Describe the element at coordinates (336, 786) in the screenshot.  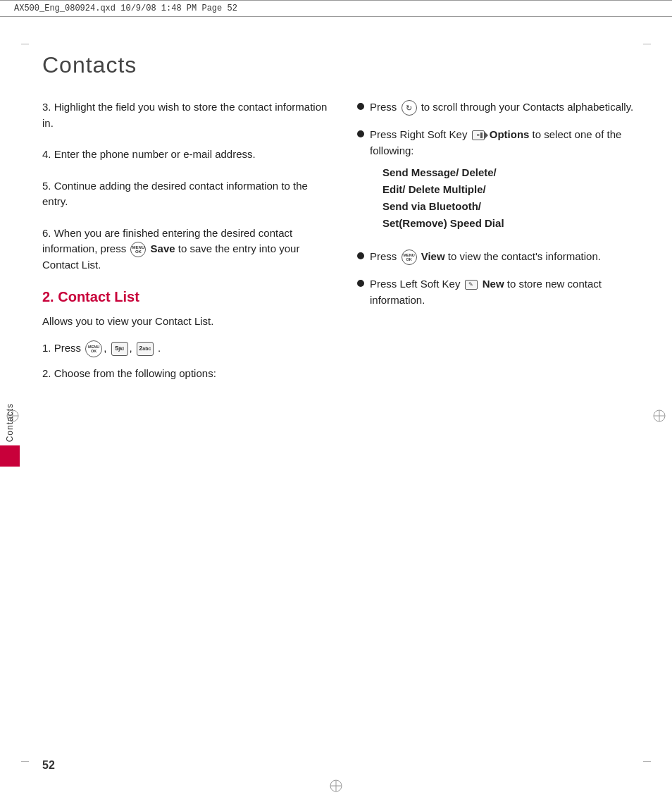
I see `reg-mark-bottom` at that location.